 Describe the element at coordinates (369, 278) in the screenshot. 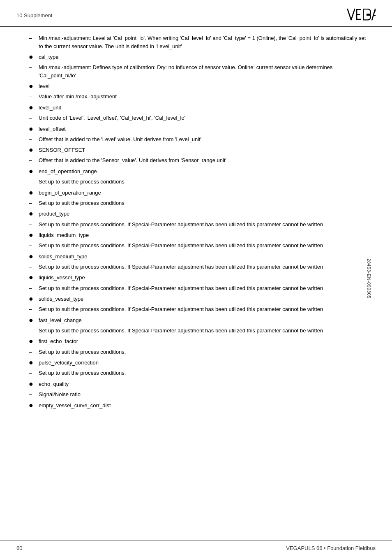

I see `side-document-id: 28453-EN-090305` at that location.